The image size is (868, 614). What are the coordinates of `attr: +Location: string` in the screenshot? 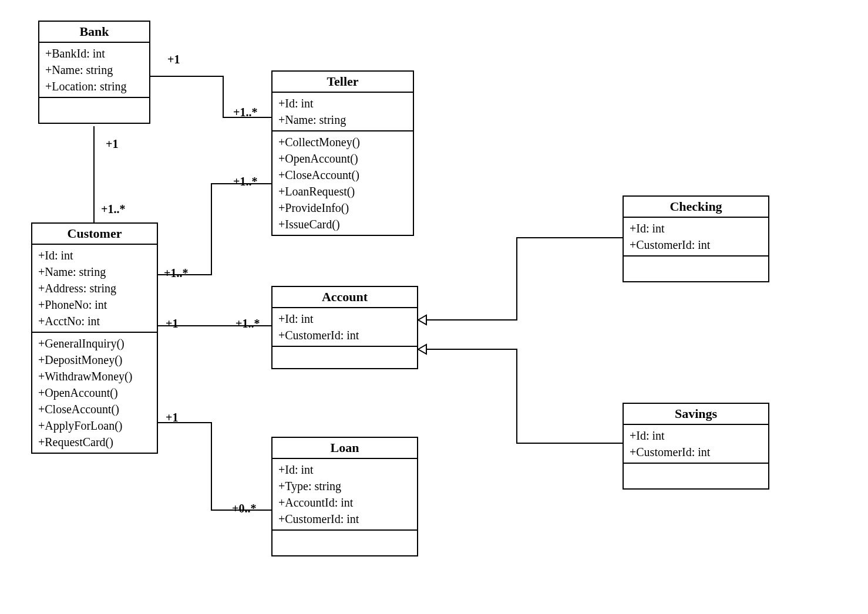 It's located at (94, 86).